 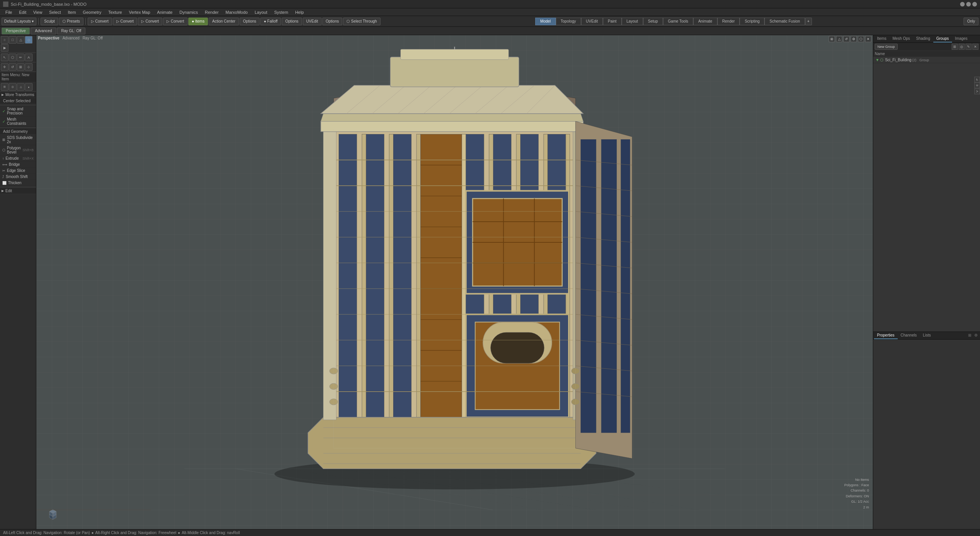 I want to click on raygl-button: Ray GL: Off, so click(x=71, y=31).